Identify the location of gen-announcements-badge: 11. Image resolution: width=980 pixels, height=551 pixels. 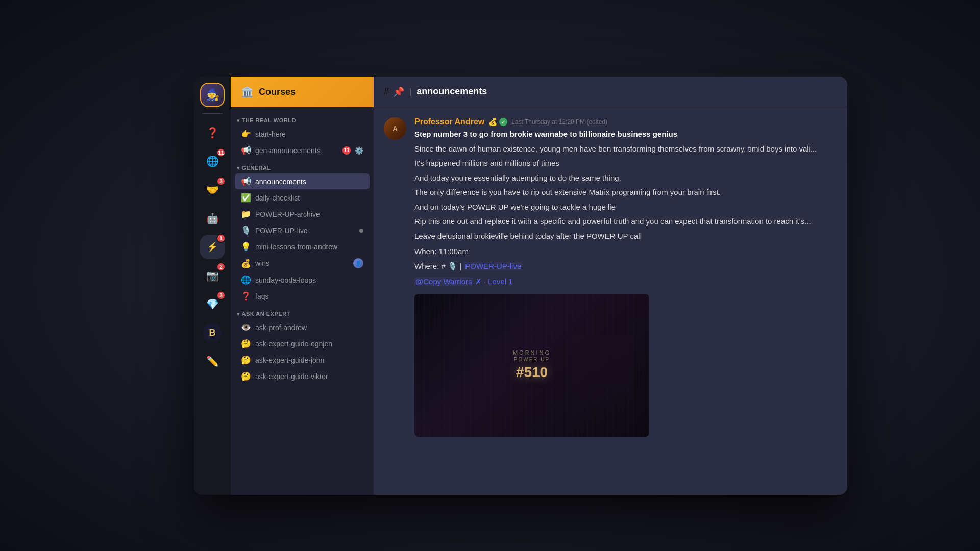
(347, 151).